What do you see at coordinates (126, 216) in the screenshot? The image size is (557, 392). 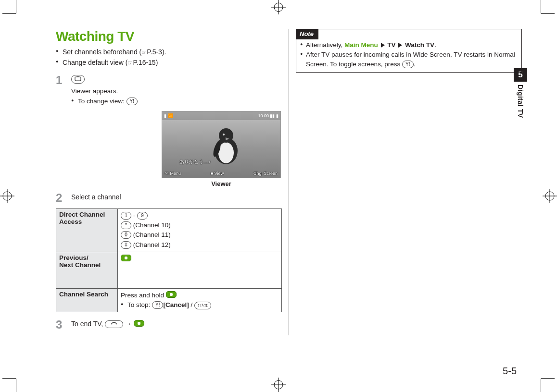 I see `key-1: 1` at bounding box center [126, 216].